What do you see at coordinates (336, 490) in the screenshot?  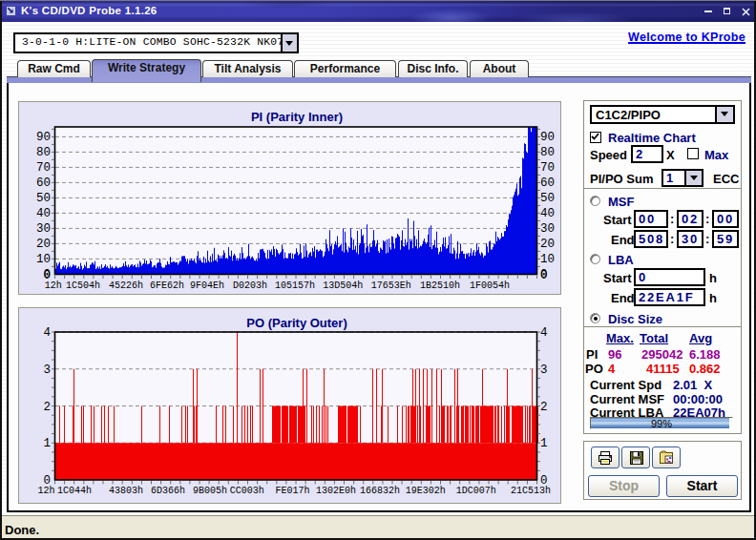 I see `svg-text: 1302E0h` at bounding box center [336, 490].